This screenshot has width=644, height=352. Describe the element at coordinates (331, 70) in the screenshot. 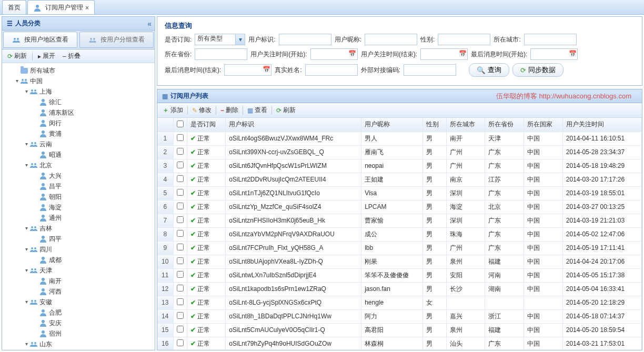

I see `realname-input` at that location.